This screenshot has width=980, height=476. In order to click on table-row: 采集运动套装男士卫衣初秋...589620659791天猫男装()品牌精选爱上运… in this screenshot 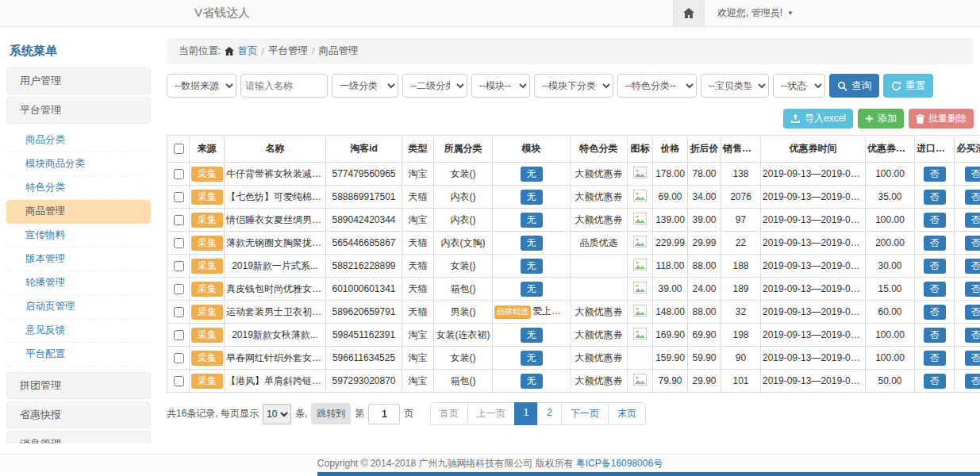, I will do `click(574, 313)`.